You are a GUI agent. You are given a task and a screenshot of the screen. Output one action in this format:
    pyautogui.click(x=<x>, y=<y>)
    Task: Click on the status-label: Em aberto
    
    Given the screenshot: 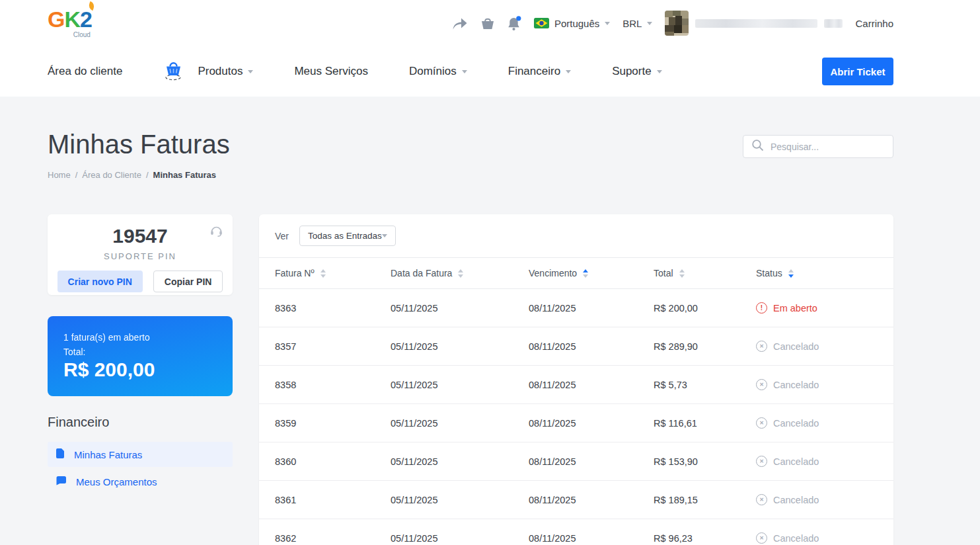 What is the action you would take?
    pyautogui.click(x=796, y=308)
    